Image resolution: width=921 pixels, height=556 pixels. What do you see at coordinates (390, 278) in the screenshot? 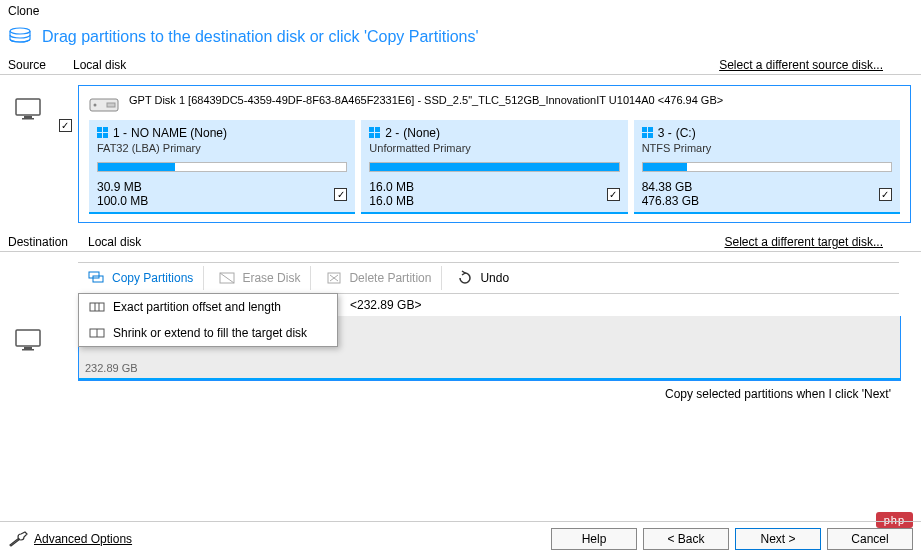
I see `delete-partition-label: Delete Partition` at bounding box center [390, 278].